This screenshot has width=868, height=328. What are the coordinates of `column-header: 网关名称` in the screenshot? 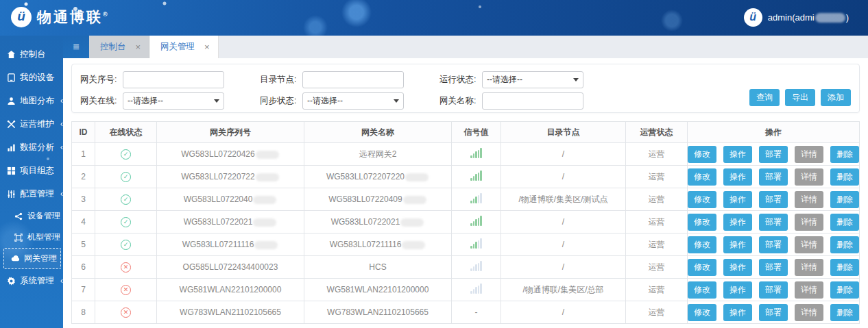 It's located at (378, 133).